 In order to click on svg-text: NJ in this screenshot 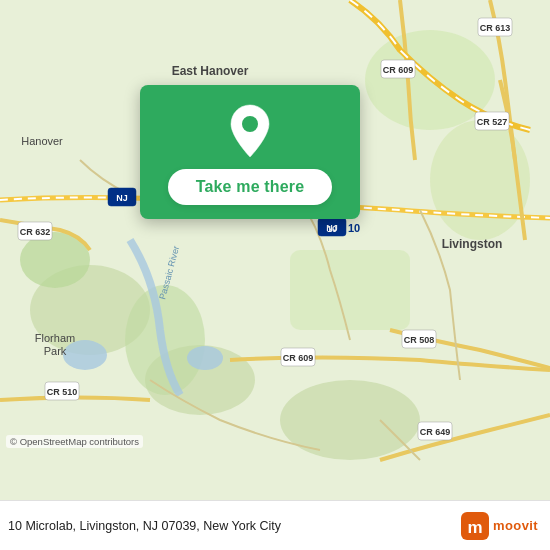, I will do `click(122, 198)`.